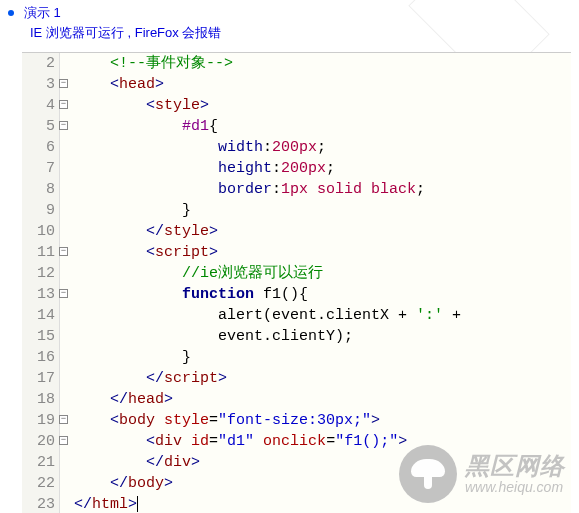 The height and width of the screenshot is (513, 579). What do you see at coordinates (316, 316) in the screenshot?
I see `code-content: alert(event.clientX + ':' +` at bounding box center [316, 316].